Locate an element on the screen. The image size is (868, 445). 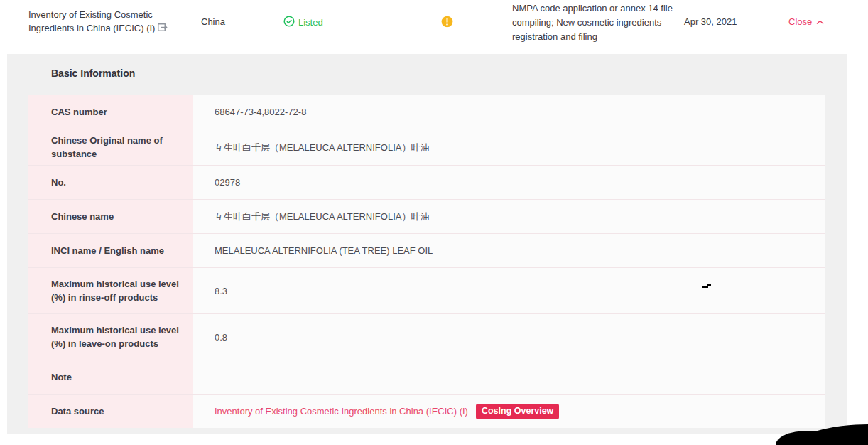
regulation-list-row: Inventory of Existing Cosmetic Ingredien… is located at coordinates (434, 26).